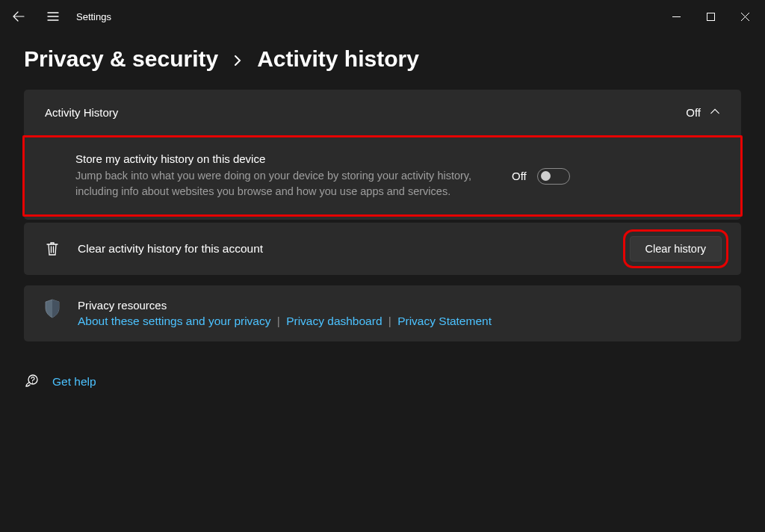  Describe the element at coordinates (746, 16) in the screenshot. I see `close-icon` at that location.